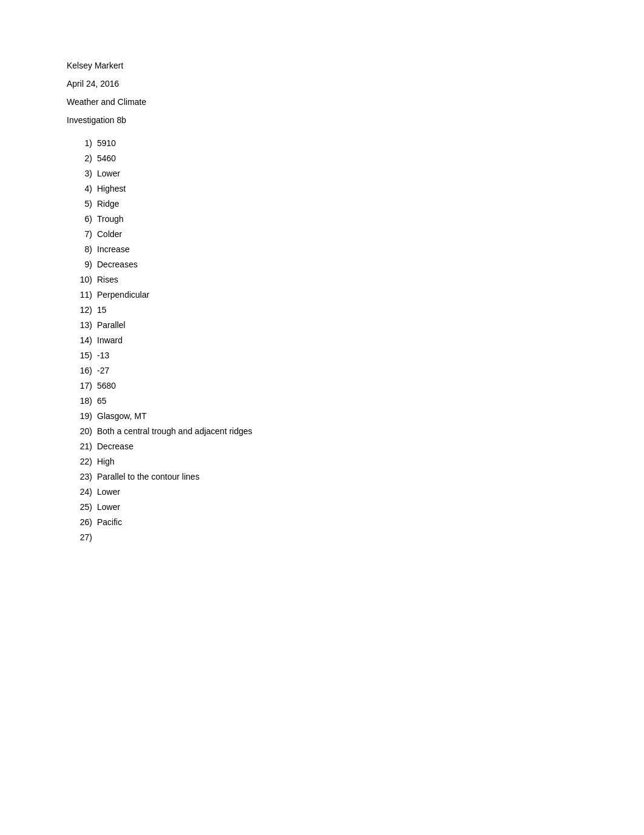 The width and height of the screenshot is (644, 835). What do you see at coordinates (82, 280) in the screenshot?
I see `answer-number: 10)` at bounding box center [82, 280].